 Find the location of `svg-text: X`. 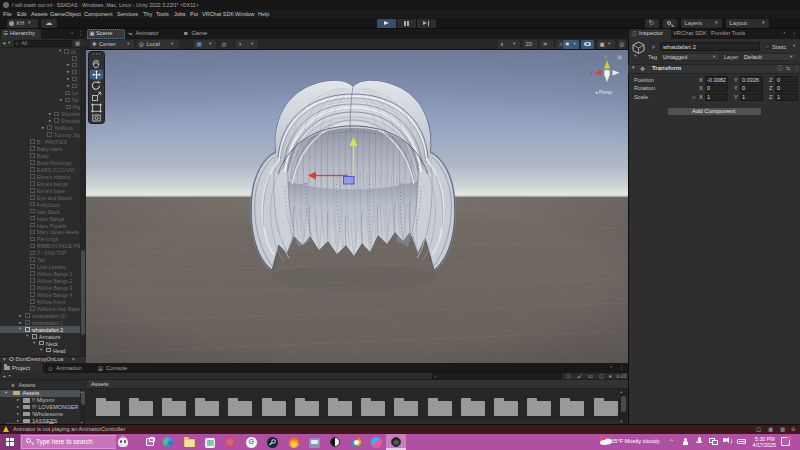

svg-text: X is located at coordinates (592, 73).